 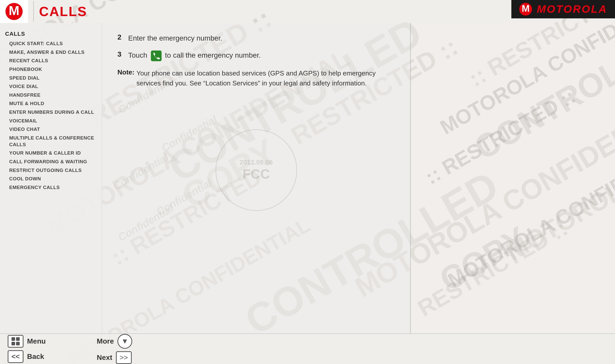 I want to click on sidebar-title: CALLS, so click(x=53, y=34).